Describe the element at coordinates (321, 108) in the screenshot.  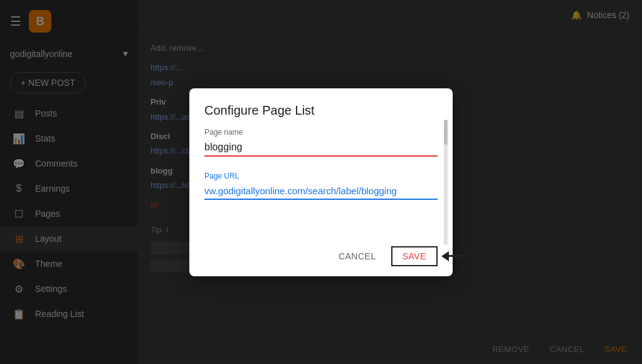
I see `modal-title: Configure Page List` at that location.